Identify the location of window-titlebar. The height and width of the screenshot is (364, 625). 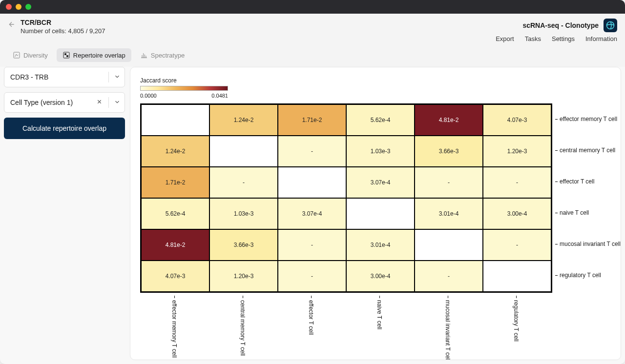
(312, 7).